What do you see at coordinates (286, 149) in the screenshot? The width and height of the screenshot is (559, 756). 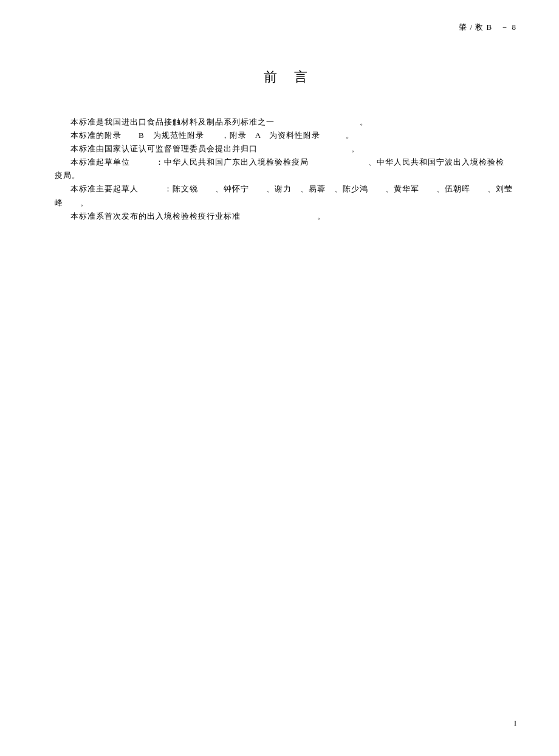 I see `paragraph-3: 本标准由国家认证认可监督管理委员会提出并归口 。` at bounding box center [286, 149].